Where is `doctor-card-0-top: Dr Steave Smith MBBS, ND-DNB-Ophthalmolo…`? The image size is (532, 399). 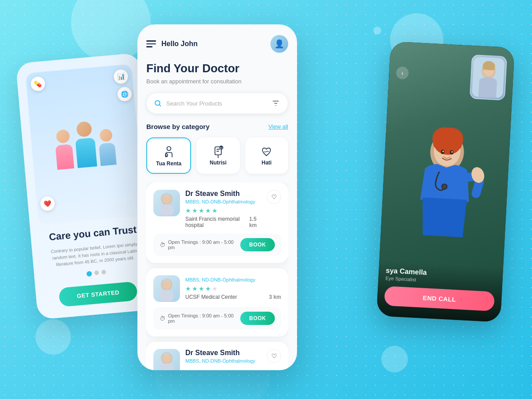
doctor-card-0-top: Dr Steave Smith MBBS, ND-DNB-Ophthalmolo… is located at coordinates (217, 209).